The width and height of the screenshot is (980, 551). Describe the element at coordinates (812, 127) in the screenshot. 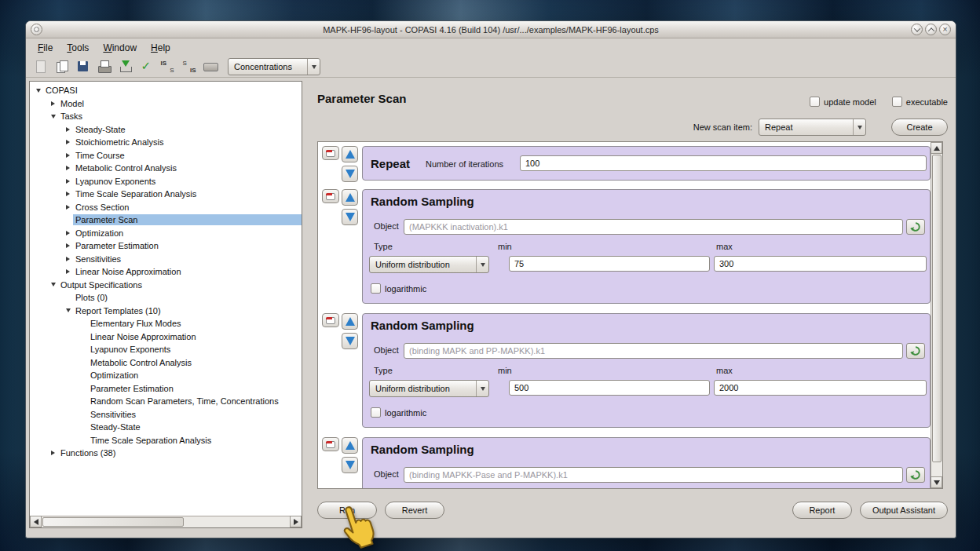

I see `new-scan-item-select: Repeat` at that location.